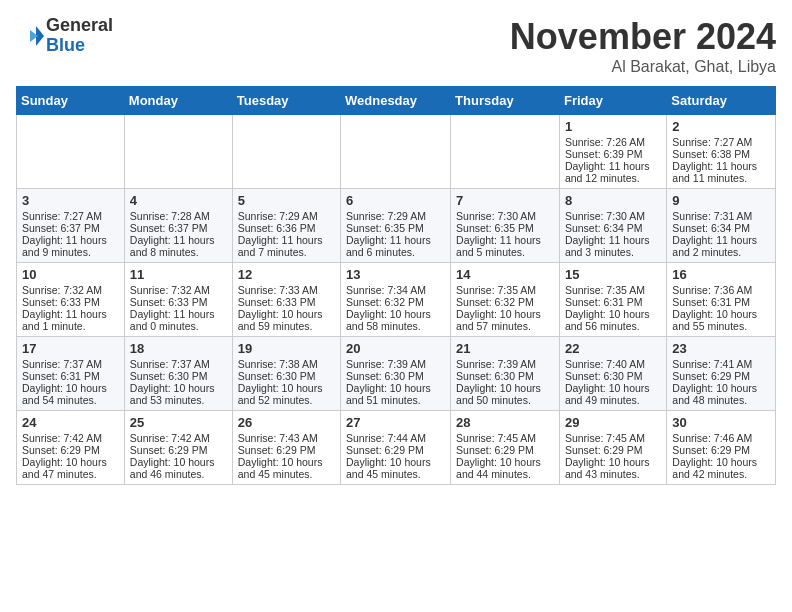 The image size is (792, 612). What do you see at coordinates (506, 374) in the screenshot?
I see `calendar-cell: 21Sunrise: 7:39 AMSunset: 6:30 PMDayligh…` at bounding box center [506, 374].